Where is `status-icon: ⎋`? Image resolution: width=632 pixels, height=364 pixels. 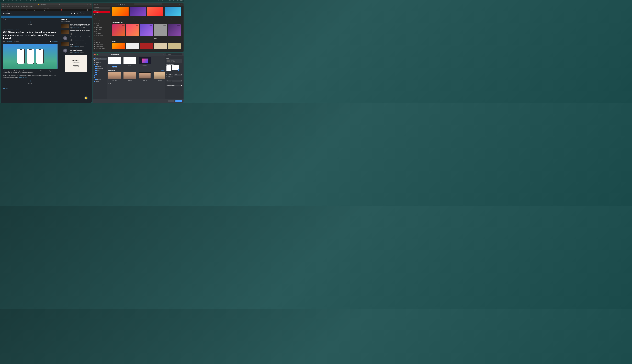
status-icon: ⎋ is located at coordinates (161, 1).